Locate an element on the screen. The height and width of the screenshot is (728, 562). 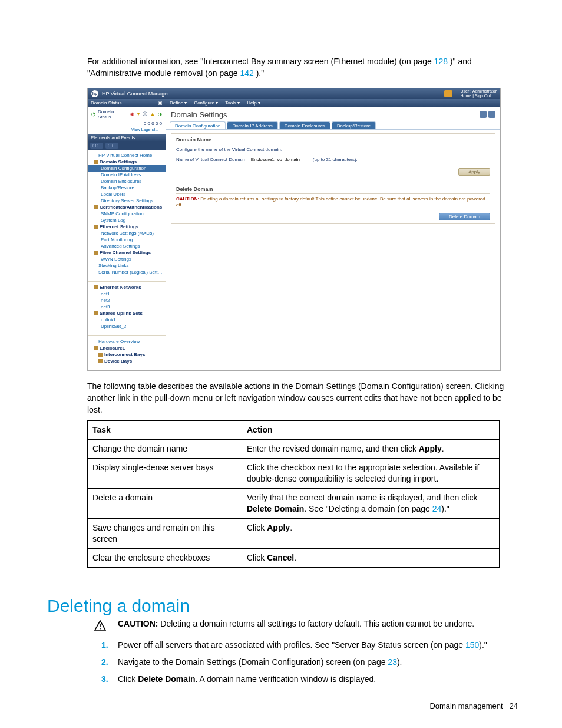
caution-text: Deleting a domain returns all settings t… is located at coordinates (316, 624).